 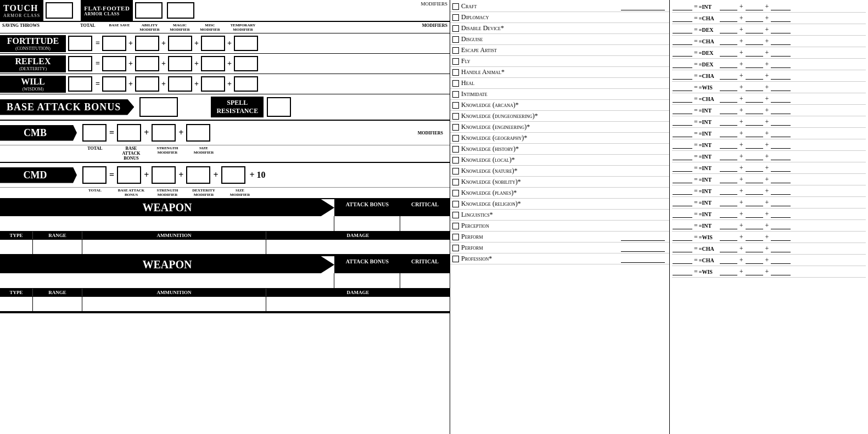 What do you see at coordinates (358, 247) in the screenshot?
I see `weapon1-damage-input` at bounding box center [358, 247].